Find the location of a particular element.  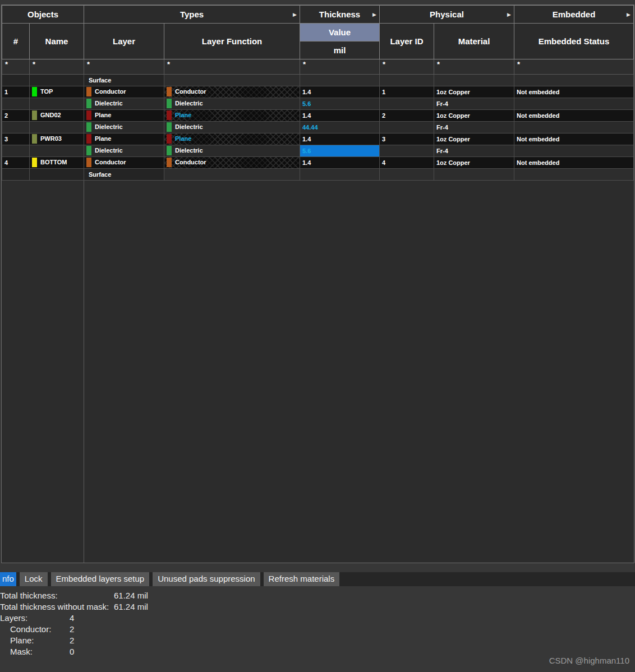

layer-color-swatch is located at coordinates (169, 139).